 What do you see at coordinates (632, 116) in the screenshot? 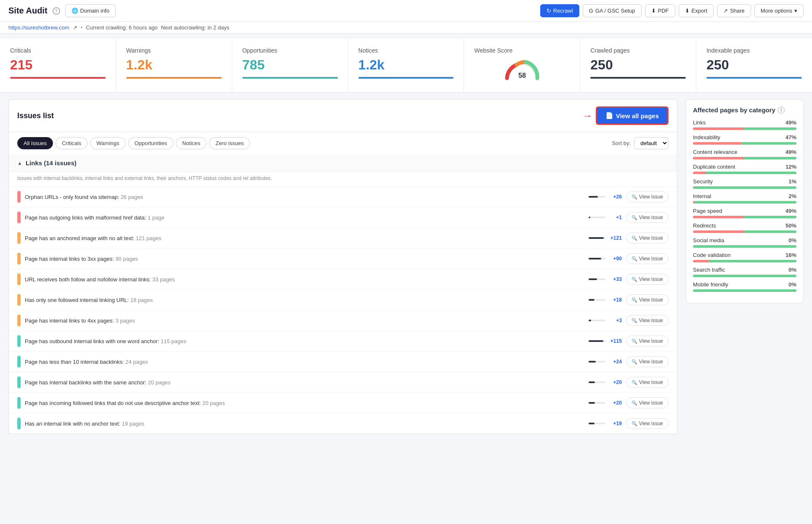
I see `view-all-pages-button: 📄 View all pages` at bounding box center [632, 116].